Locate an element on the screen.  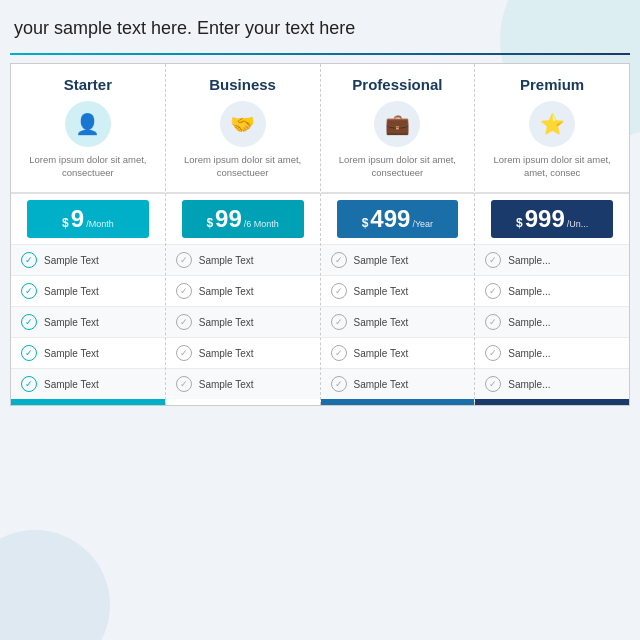
price-amount-starter: 9 is located at coordinates (78, 219).